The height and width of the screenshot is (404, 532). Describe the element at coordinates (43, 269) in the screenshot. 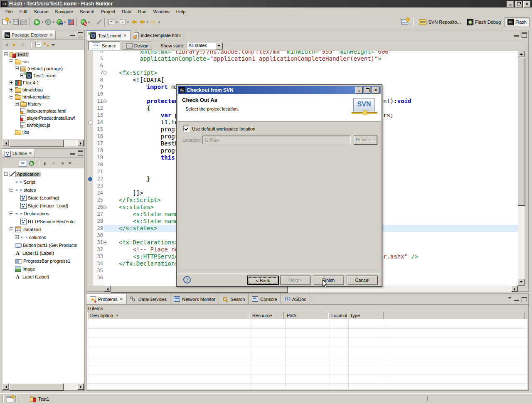

I see `tree-item-outline-image: Image` at that location.